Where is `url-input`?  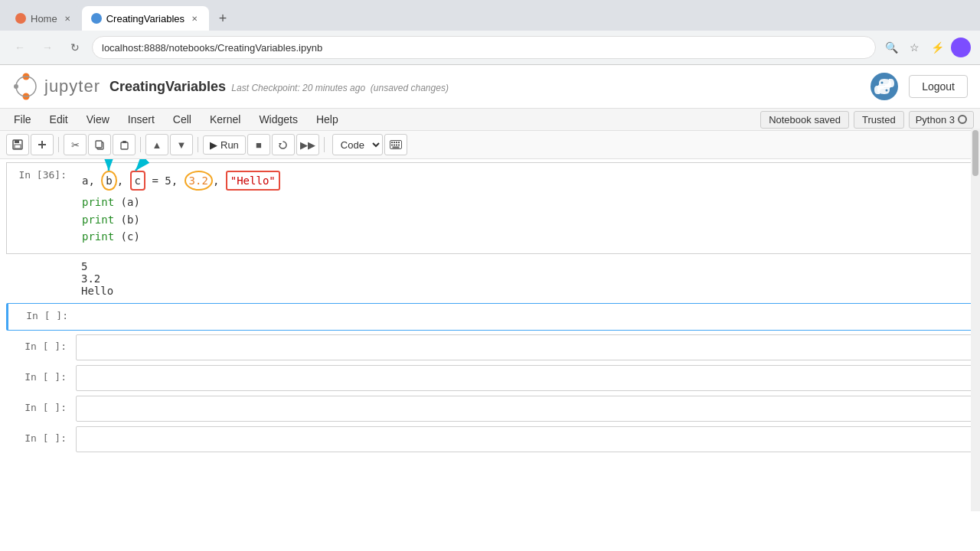
url-input is located at coordinates (484, 47).